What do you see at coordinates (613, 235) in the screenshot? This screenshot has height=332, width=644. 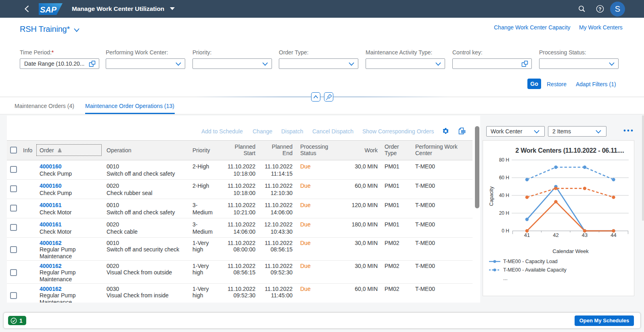 I see `svg-text: 44` at bounding box center [613, 235].